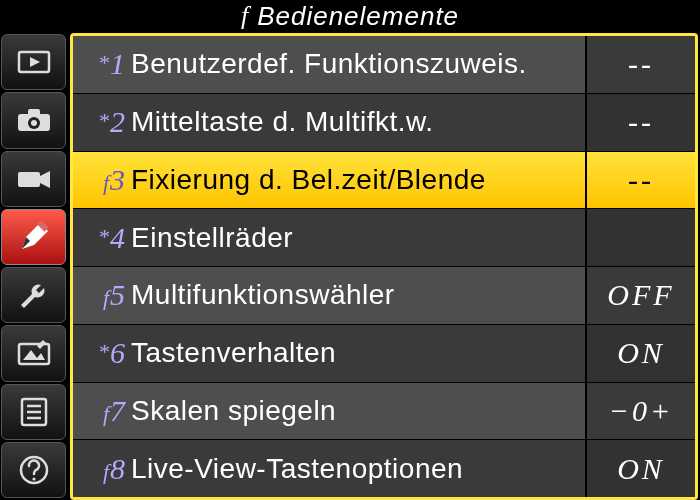  What do you see at coordinates (34, 237) in the screenshot?
I see `sidebar-tab-custom` at bounding box center [34, 237].